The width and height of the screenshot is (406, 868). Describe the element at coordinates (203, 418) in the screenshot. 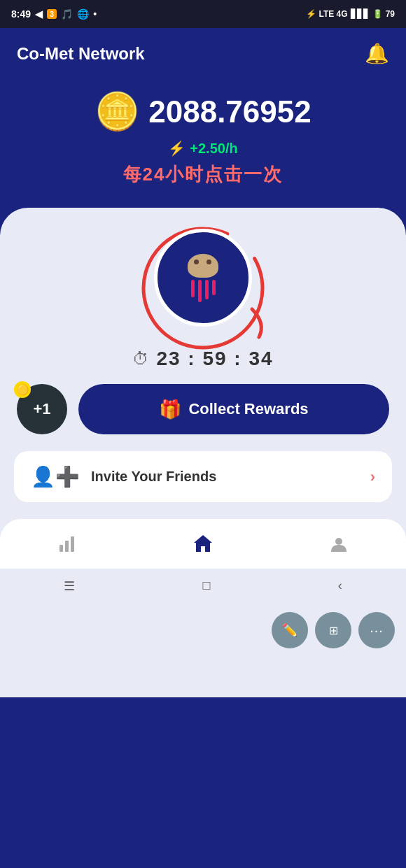

I see `action-buttons: 🟡 +1 🎁 Collect Rewards` at that location.